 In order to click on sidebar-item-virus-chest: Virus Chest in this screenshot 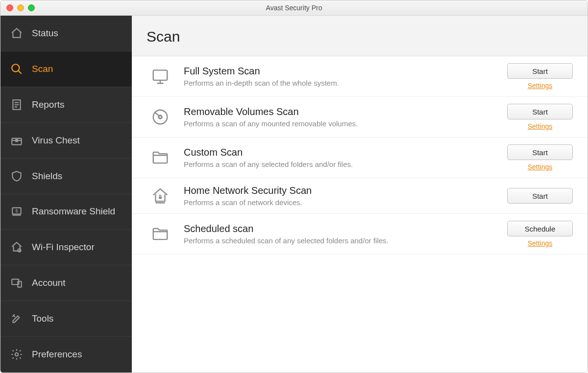, I will do `click(66, 141)`.